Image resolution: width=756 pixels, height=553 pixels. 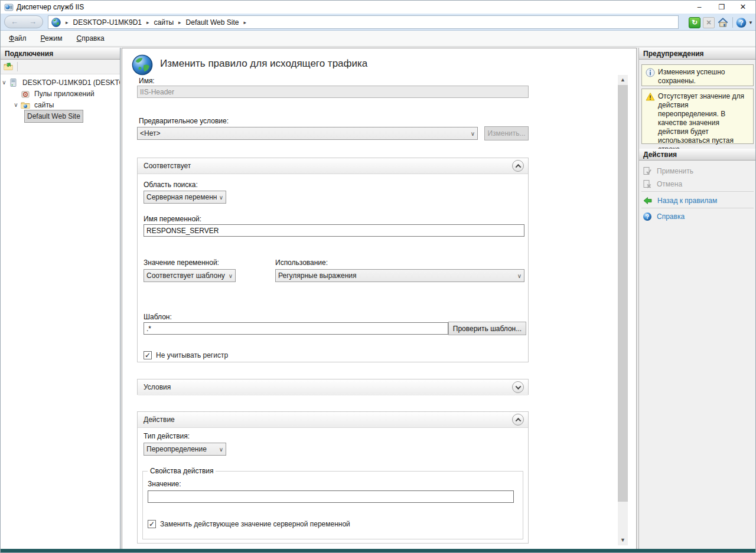 What do you see at coordinates (647, 201) in the screenshot?
I see `back-arrow-icon` at bounding box center [647, 201].